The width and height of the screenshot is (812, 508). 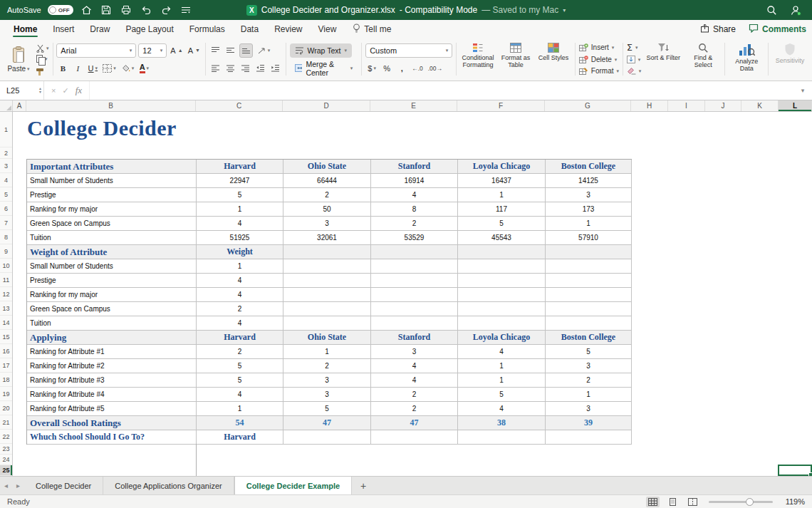 What do you see at coordinates (6, 153) in the screenshot?
I see `row-header-2: 2` at bounding box center [6, 153].